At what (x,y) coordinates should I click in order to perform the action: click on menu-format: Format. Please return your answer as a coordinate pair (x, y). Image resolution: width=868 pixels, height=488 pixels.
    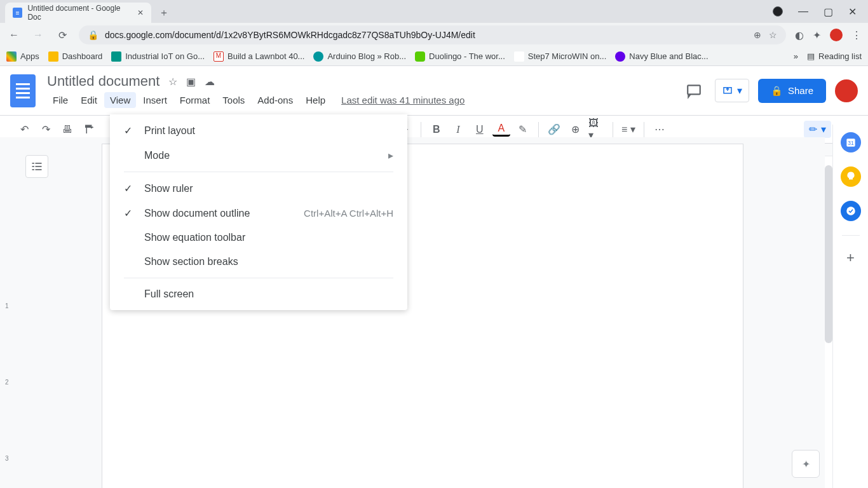
    Looking at the image, I should click on (195, 100).